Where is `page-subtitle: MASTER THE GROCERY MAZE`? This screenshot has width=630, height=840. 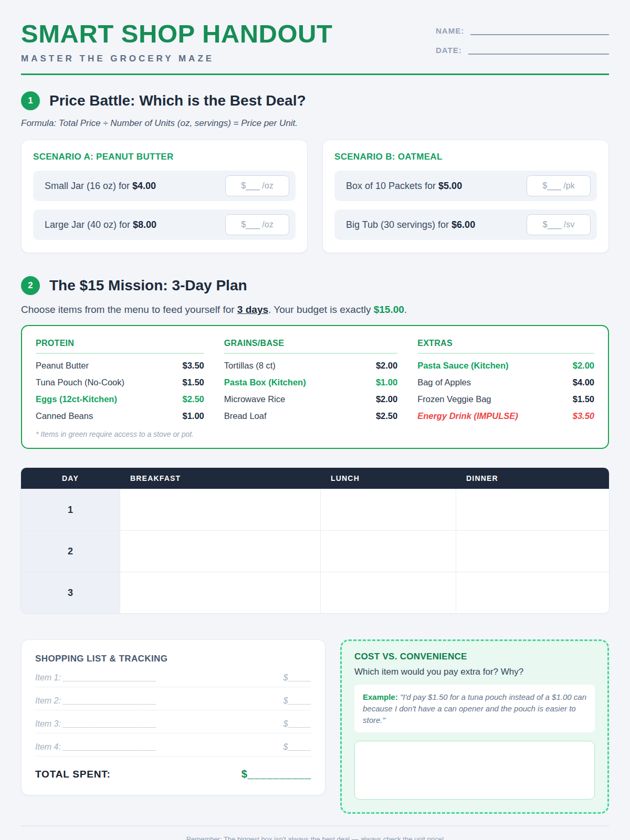 page-subtitle: MASTER THE GROCERY MAZE is located at coordinates (176, 59).